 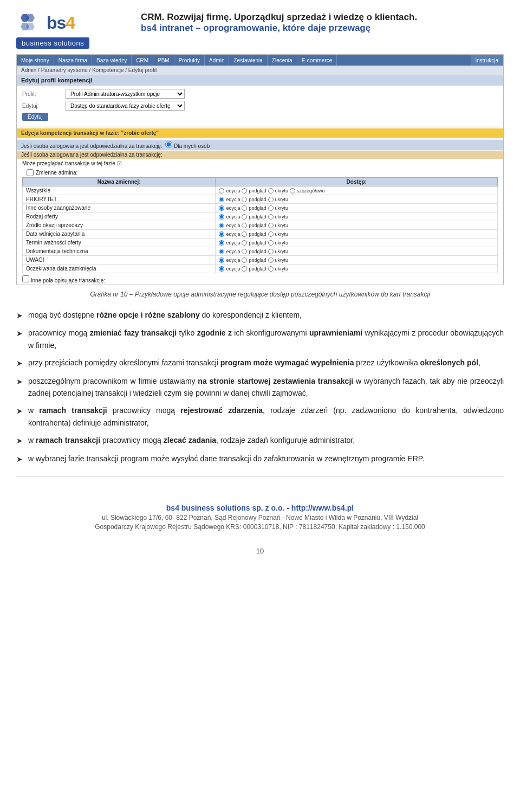 I want to click on fake-row-zrodlo: Źródło okazji sprzedaży edycja podgląd u…, so click(x=260, y=225).